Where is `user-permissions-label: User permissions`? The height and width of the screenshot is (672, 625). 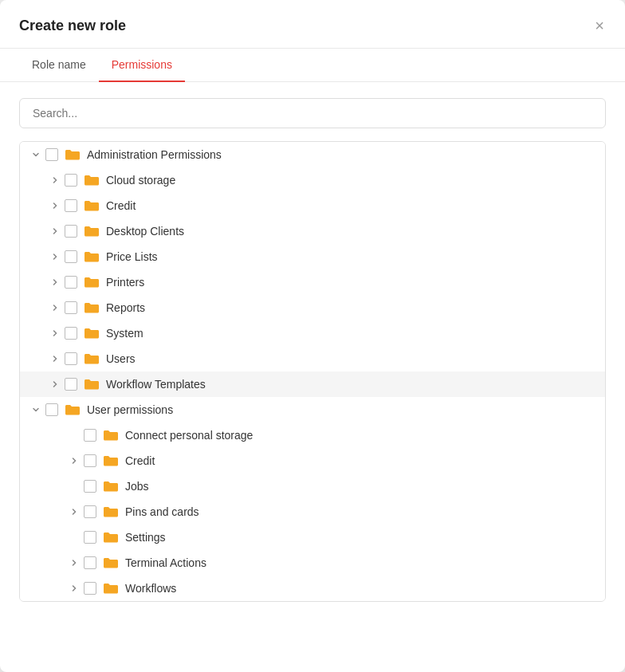 user-permissions-label: User permissions is located at coordinates (130, 410).